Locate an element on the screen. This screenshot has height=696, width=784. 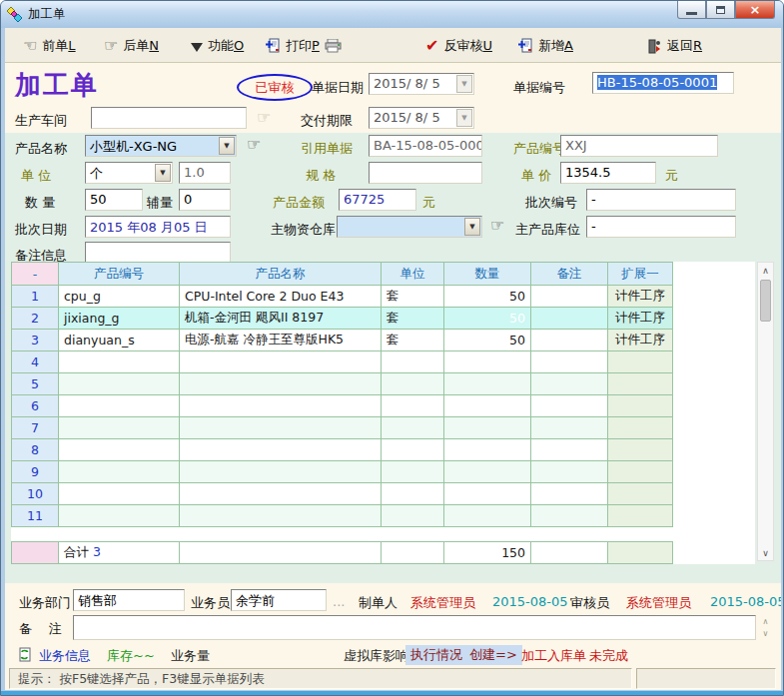
row-number: 3 is located at coordinates (36, 341).